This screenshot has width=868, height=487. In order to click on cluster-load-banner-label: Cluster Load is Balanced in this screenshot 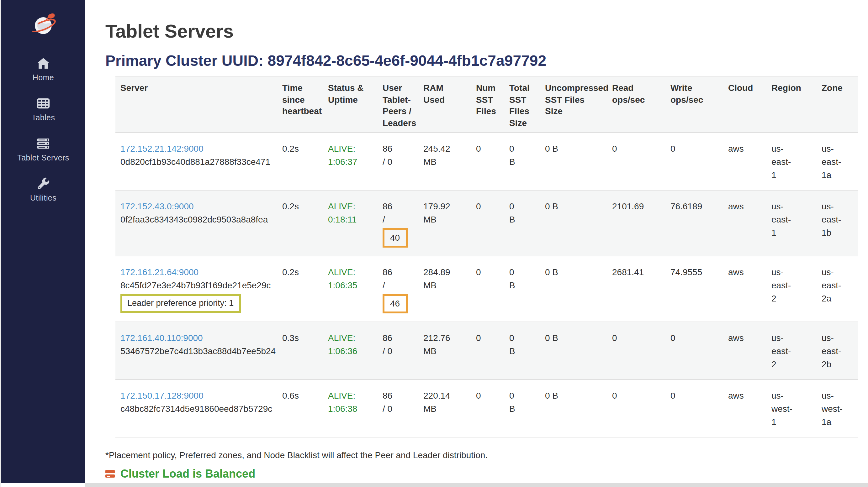, I will do `click(188, 474)`.